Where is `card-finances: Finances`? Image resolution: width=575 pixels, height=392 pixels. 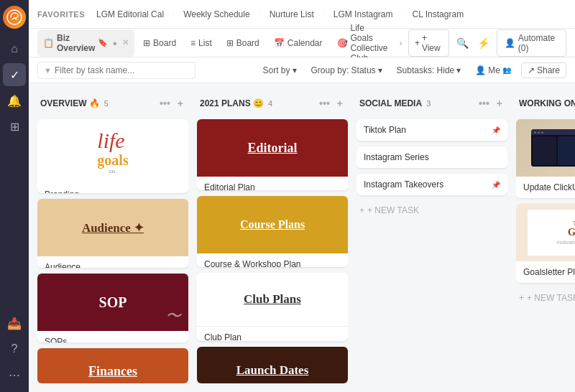 card-finances: Finances is located at coordinates (113, 366).